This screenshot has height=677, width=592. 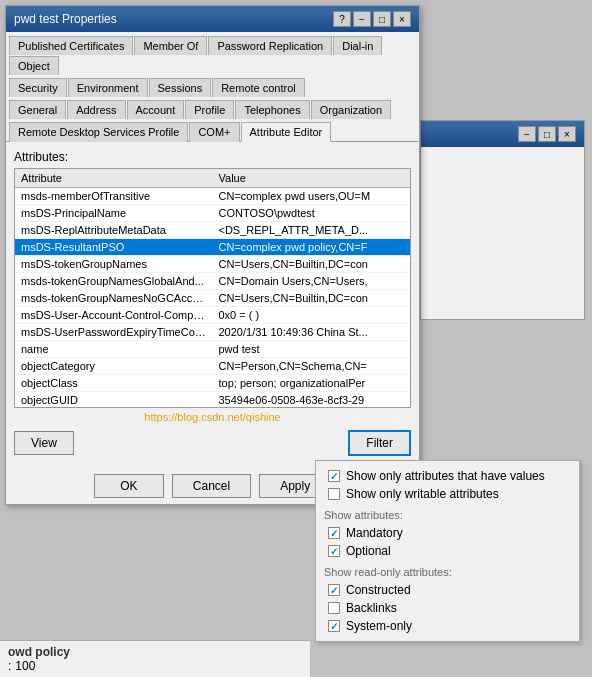 I want to click on table-row: msDS-tokenGroupNamesCN=Users,CN=Builtin,…, so click(x=212, y=264).